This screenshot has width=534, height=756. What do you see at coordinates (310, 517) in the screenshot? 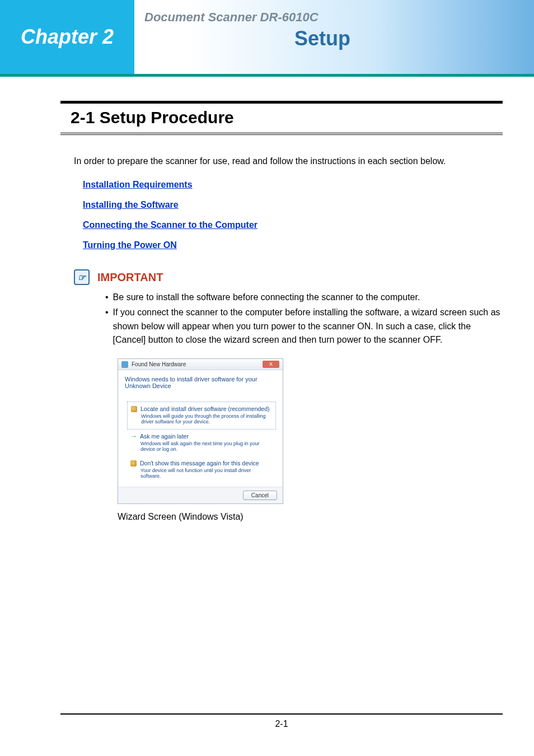
I see `wizard-caption: Wizard Screen (Windows Vista)` at bounding box center [310, 517].